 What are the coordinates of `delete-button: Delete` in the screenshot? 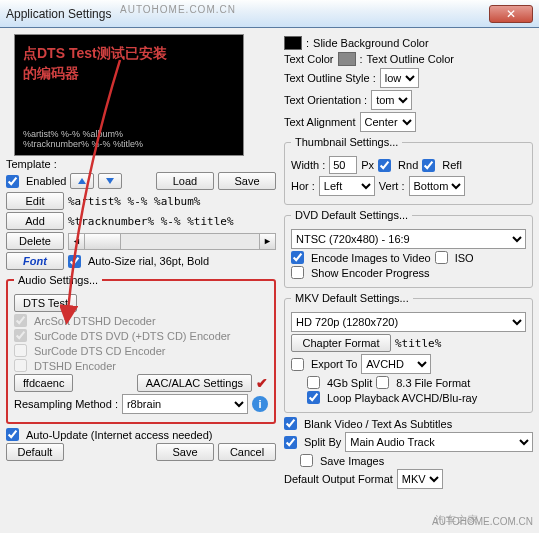 It's located at (35, 241).